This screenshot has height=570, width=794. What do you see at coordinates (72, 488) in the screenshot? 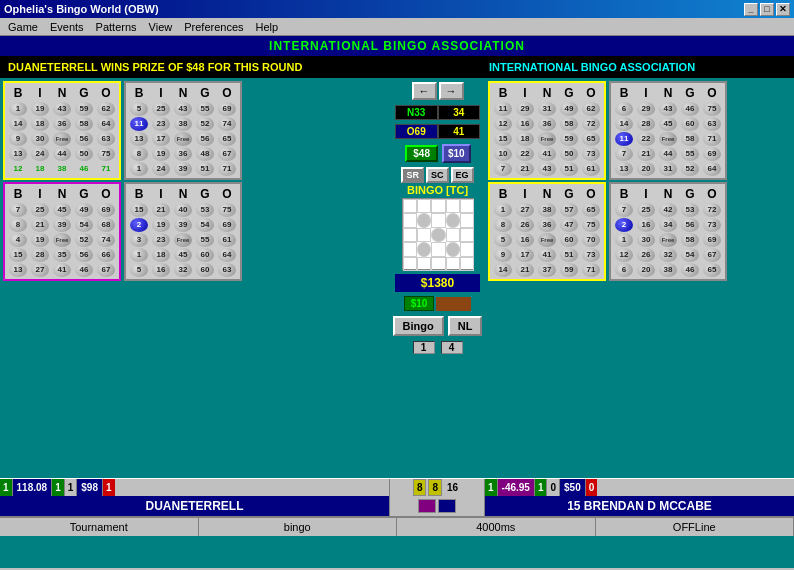
I see `left-status-3: 1` at bounding box center [72, 488].